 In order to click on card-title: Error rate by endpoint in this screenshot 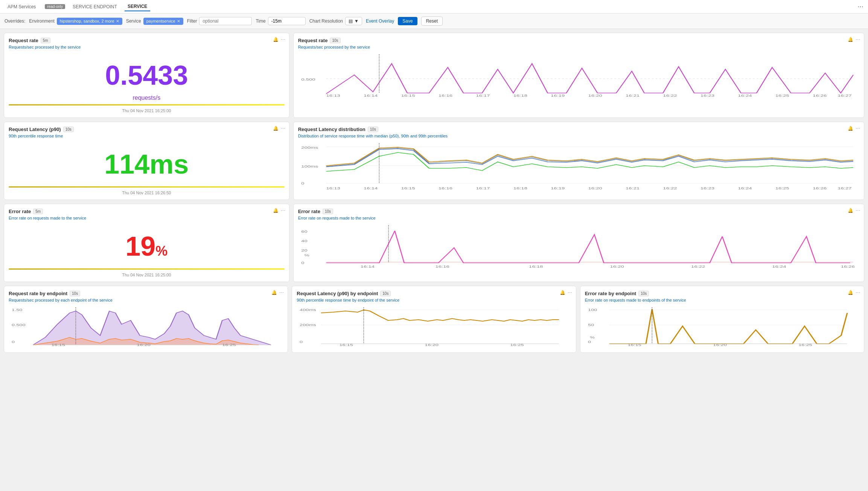, I will do `click(611, 294)`.